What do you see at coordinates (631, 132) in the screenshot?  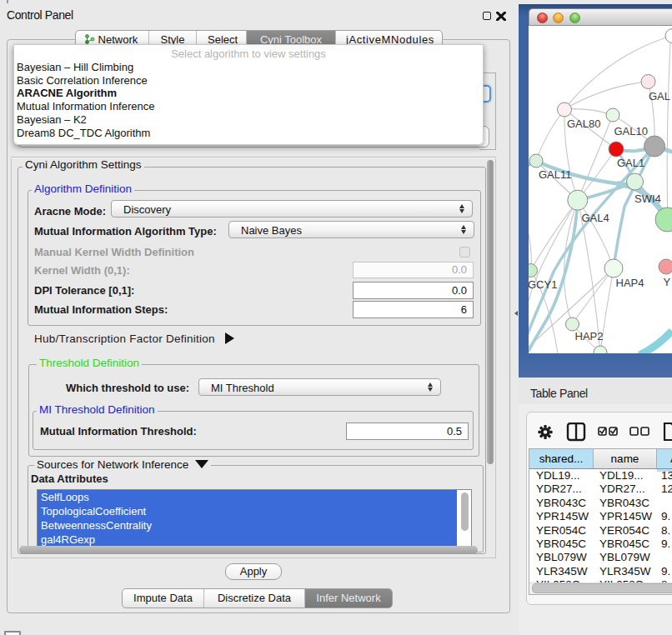 I see `svg-text: GAL10` at bounding box center [631, 132].